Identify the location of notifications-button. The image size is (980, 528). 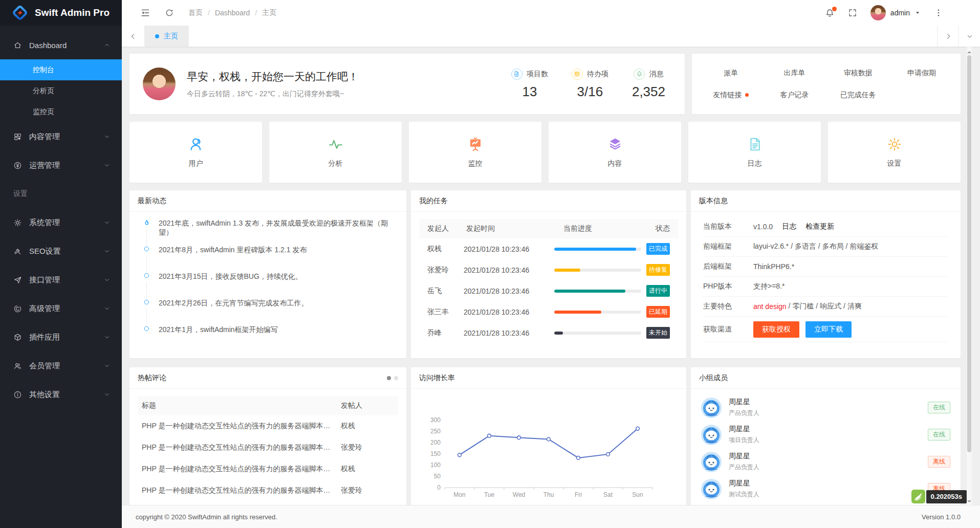
(830, 13).